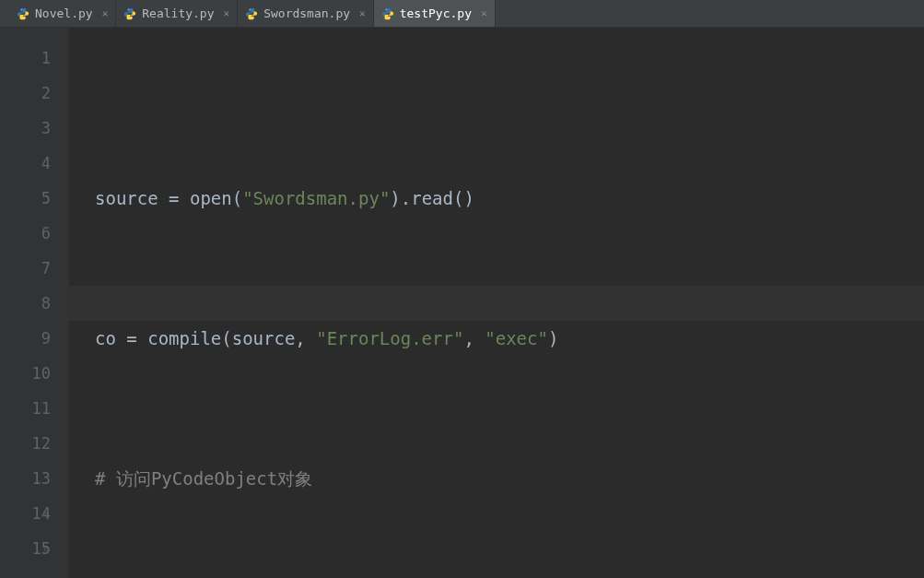 The width and height of the screenshot is (924, 578). I want to click on code-text: co =, so click(122, 338).